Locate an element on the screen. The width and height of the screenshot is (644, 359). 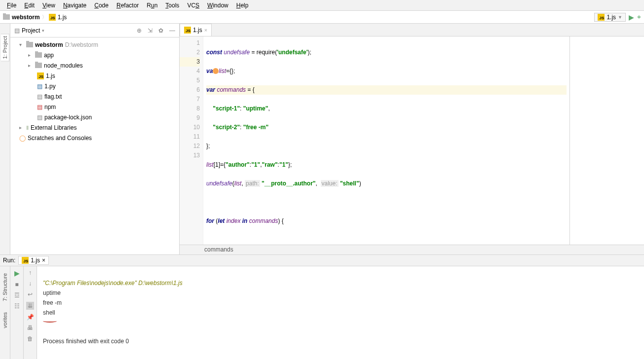
menu-refactor: Refactor is located at coordinates (127, 5).